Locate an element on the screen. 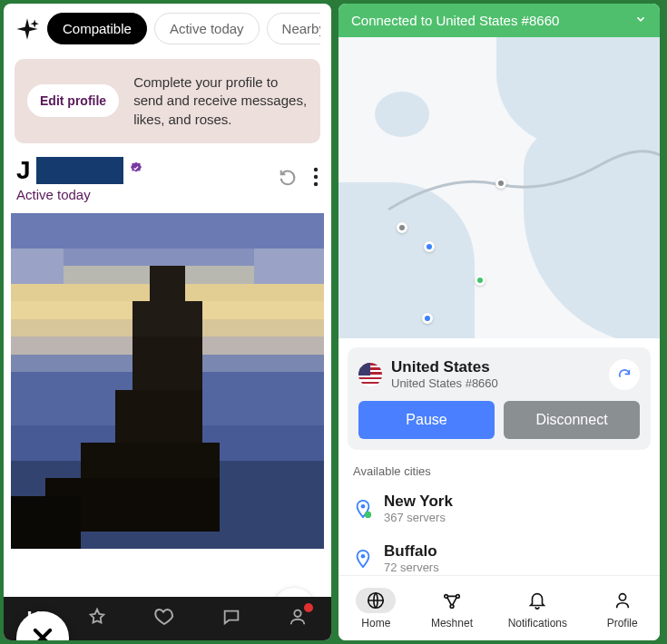 The image size is (667, 644). globe-icon is located at coordinates (376, 600).